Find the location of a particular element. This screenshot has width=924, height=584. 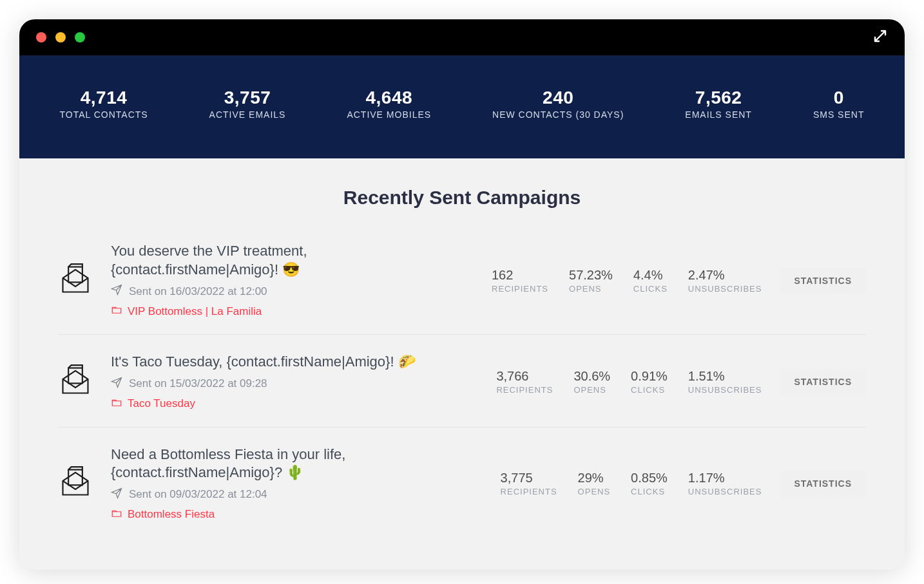

campaign-sent-time: Sent on 15/03/2022 at 09:28 is located at coordinates (294, 384).